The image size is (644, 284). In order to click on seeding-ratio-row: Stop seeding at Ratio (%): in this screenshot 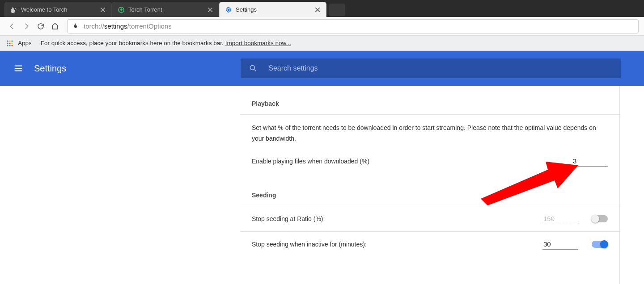, I will do `click(430, 219)`.